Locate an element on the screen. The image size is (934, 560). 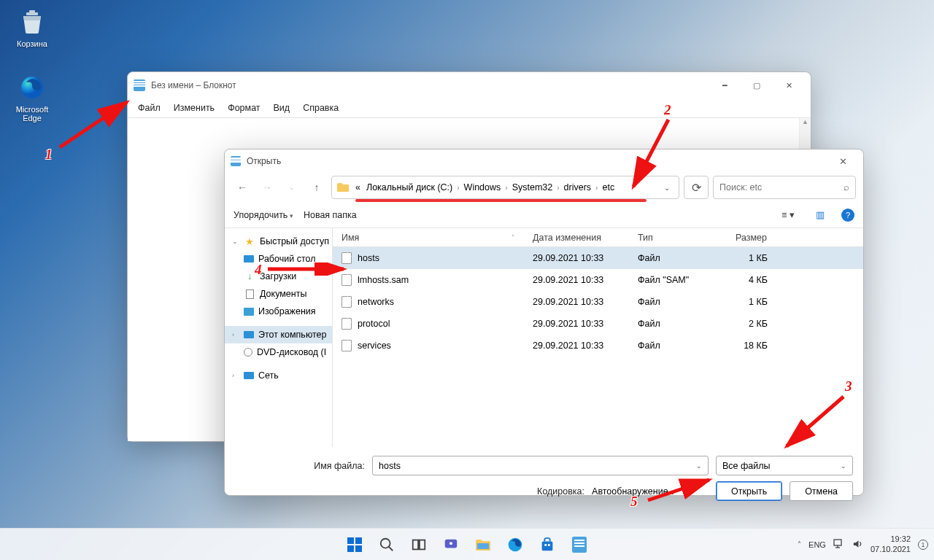
filetype-select: Все файлы⌄ is located at coordinates (784, 465).